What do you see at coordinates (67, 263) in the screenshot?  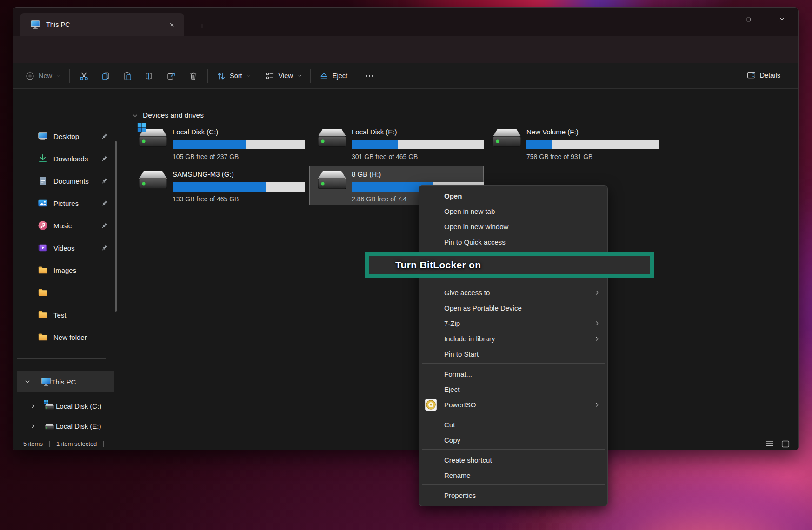 I see `navigation-pane: Desktop Downloads Documents Pictures Mus` at bounding box center [67, 263].